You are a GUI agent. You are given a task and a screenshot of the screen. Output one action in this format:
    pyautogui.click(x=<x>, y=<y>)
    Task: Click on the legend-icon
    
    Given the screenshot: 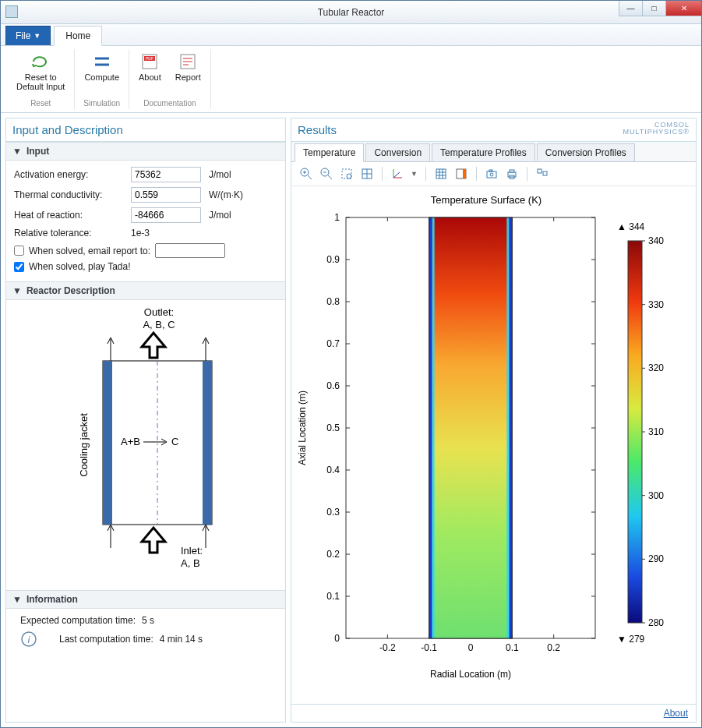 What is the action you would take?
    pyautogui.click(x=461, y=174)
    